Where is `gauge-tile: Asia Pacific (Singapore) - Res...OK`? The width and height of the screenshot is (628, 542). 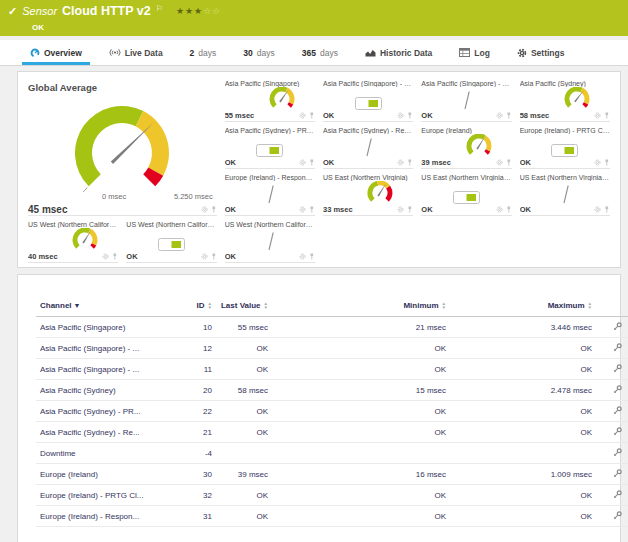 gauge-tile: Asia Pacific (Singapore) - Res...OK is located at coordinates (466, 100).